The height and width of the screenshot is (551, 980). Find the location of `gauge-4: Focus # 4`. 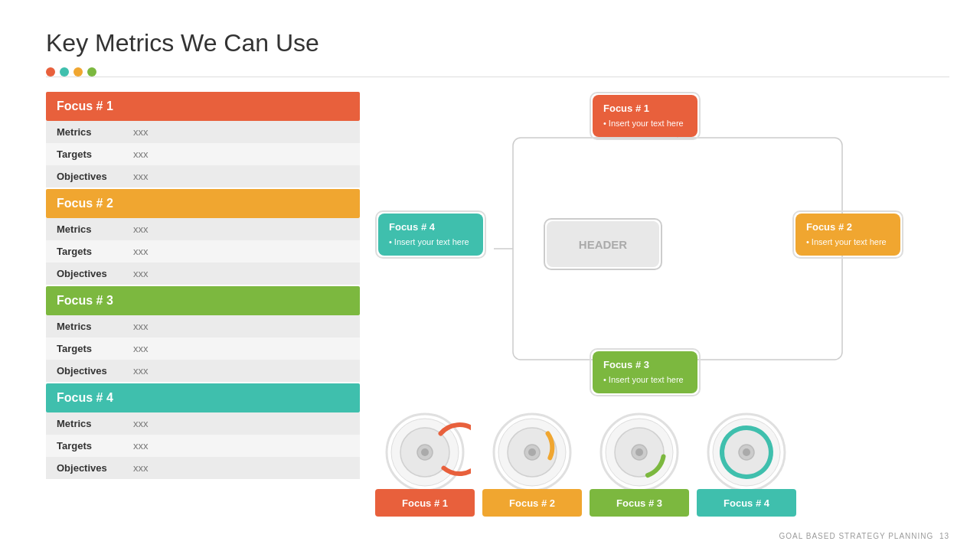

gauge-4: Focus # 4 is located at coordinates (746, 461).